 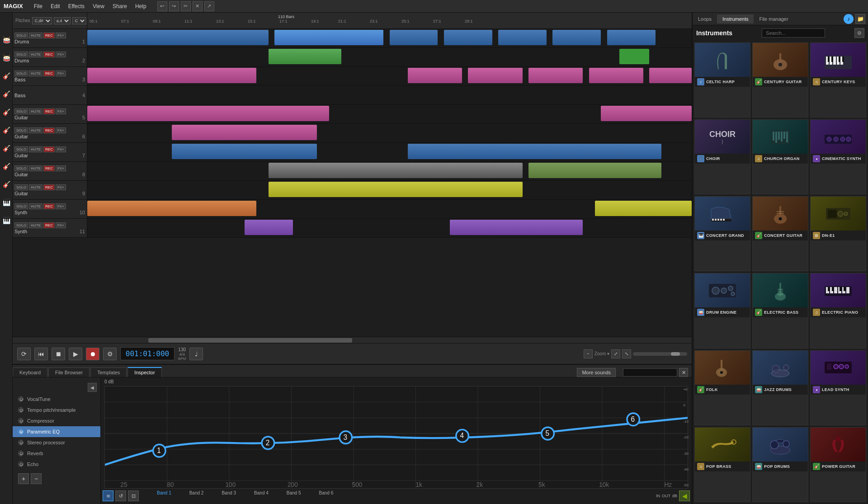 What do you see at coordinates (780, 80) in the screenshot?
I see `instrument-century-guitar: 🎸 CENTURY GUITAR` at bounding box center [780, 80].